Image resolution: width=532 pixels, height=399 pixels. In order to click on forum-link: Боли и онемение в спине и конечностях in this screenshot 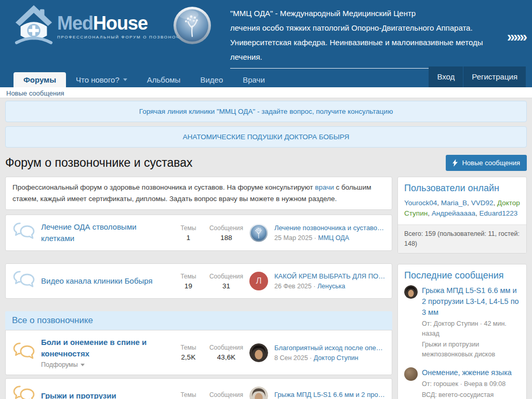, I will do `click(104, 348)`.